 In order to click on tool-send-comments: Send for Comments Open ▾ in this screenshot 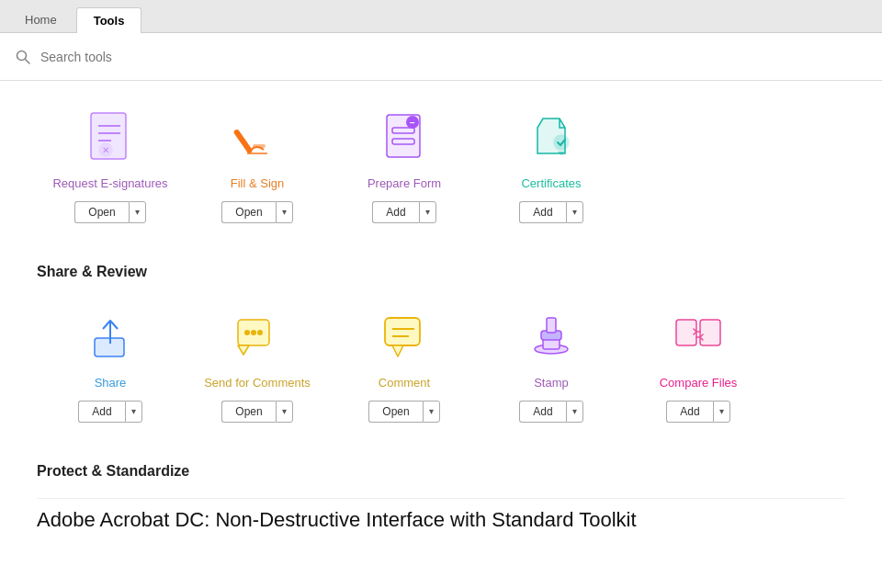, I will do `click(257, 368)`.